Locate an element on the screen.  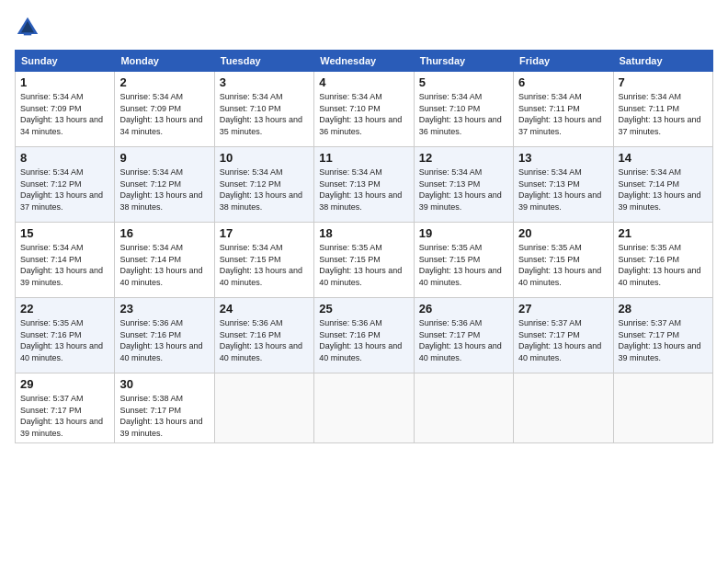
table-cell: 30 Sunrise: 5:38 AM Sunset: 7:17 PM Dayl… is located at coordinates (165, 408).